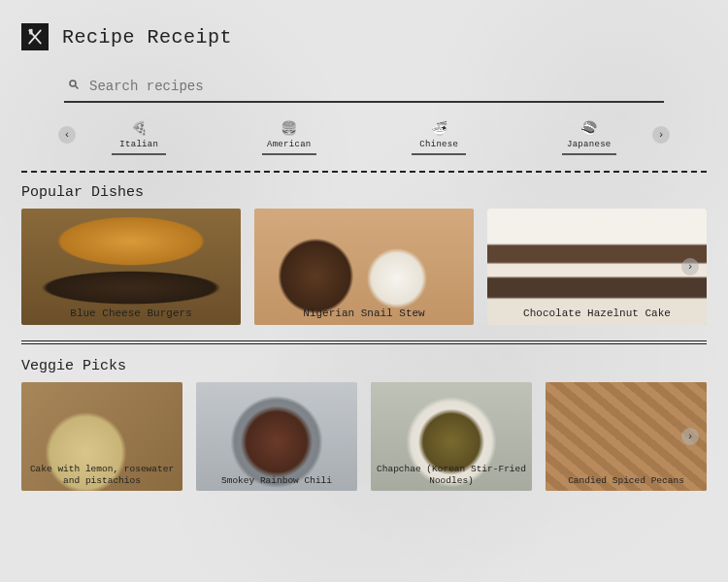 The width and height of the screenshot is (728, 582). Describe the element at coordinates (139, 145) in the screenshot. I see `category-label: Italian` at that location.